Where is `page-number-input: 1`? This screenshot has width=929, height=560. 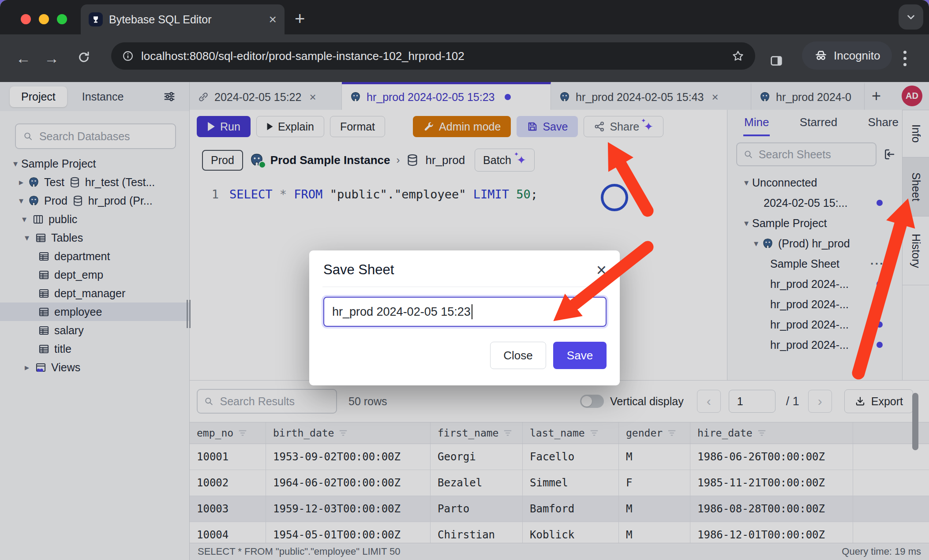 page-number-input: 1 is located at coordinates (752, 401).